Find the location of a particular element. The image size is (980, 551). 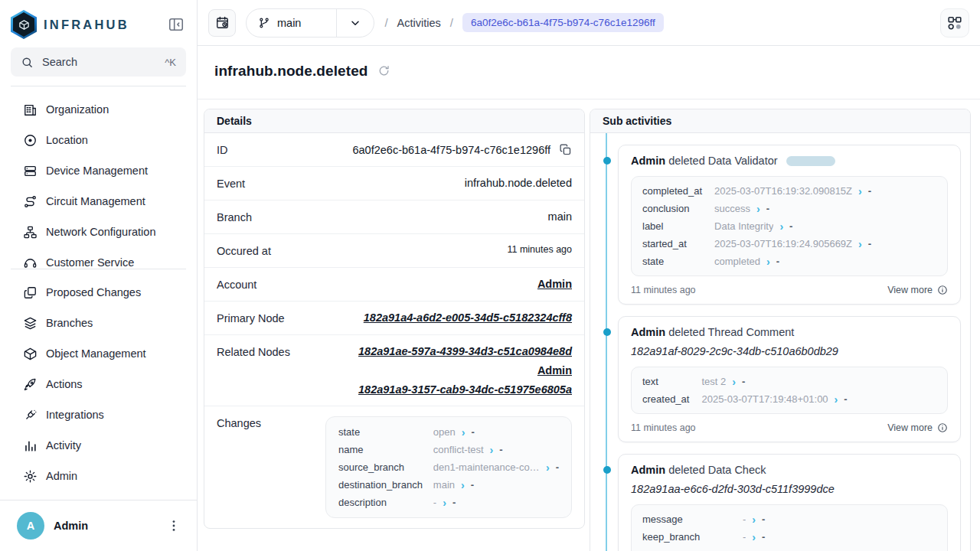

details-header: Details is located at coordinates (394, 121).